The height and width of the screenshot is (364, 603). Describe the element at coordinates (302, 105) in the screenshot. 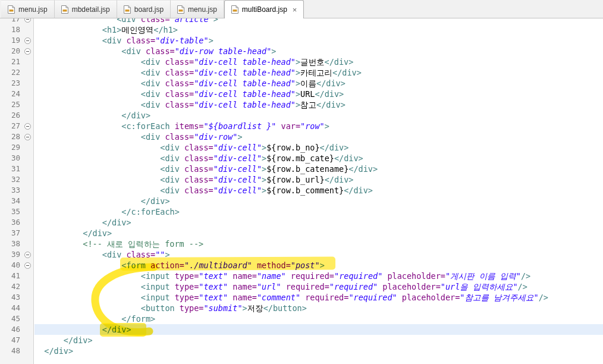

I see `code-line-25: 25 <div class="div-cell table-head">참고</…` at that location.